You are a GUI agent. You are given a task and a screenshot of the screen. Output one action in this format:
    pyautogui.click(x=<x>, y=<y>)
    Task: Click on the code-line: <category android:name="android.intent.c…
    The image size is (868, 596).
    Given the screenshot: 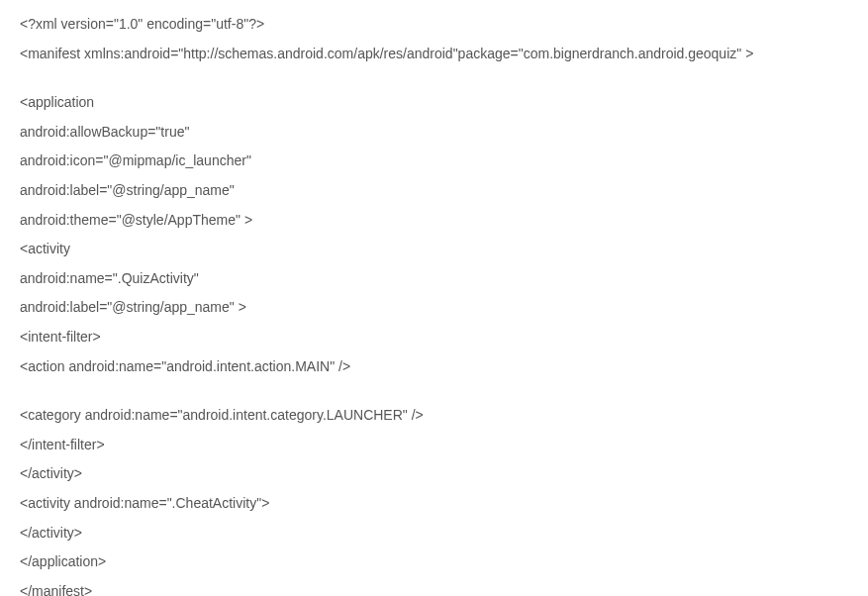 What is the action you would take?
    pyautogui.click(x=434, y=416)
    